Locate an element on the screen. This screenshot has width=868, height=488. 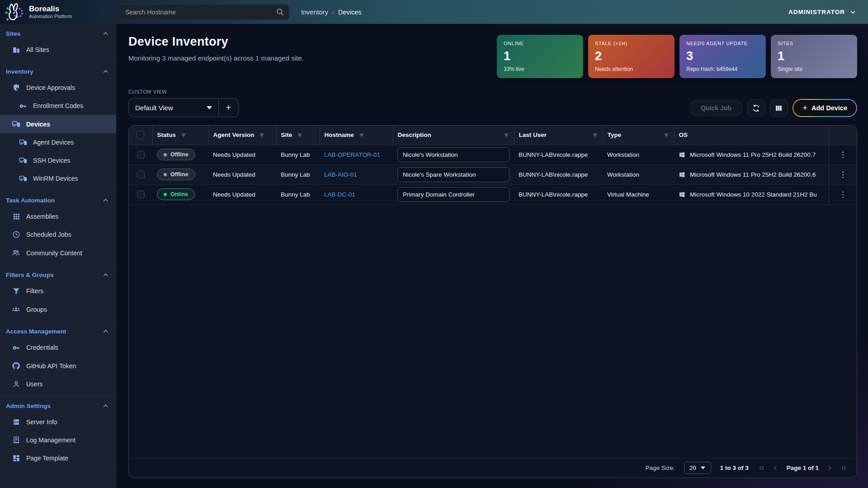
page-subtitle: Monitoring 3 managed endpoint(s) across … is located at coordinates (216, 58).